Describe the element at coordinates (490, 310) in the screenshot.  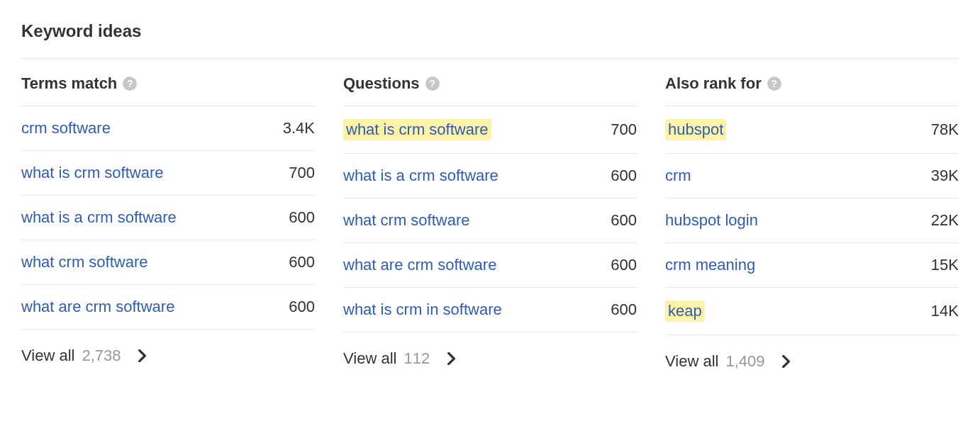
I see `list-item: what is crm in software 600` at that location.